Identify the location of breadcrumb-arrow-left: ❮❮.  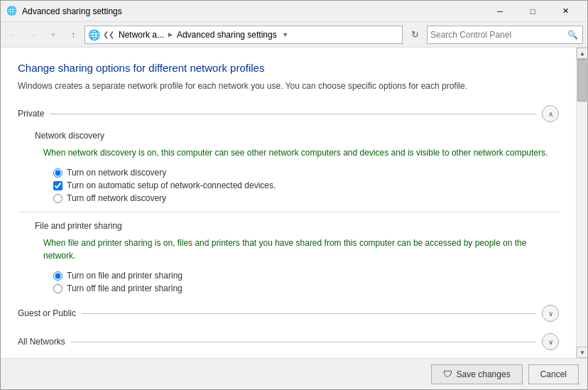
(109, 34).